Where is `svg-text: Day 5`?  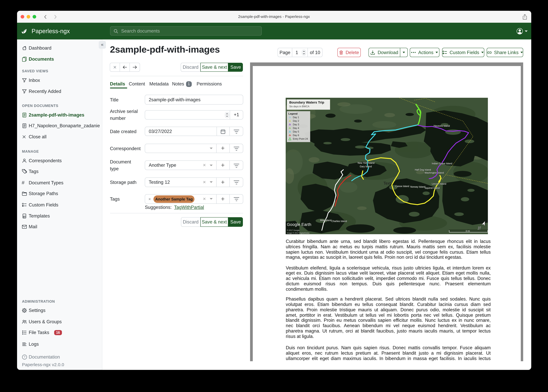 svg-text: Day 5 is located at coordinates (296, 132).